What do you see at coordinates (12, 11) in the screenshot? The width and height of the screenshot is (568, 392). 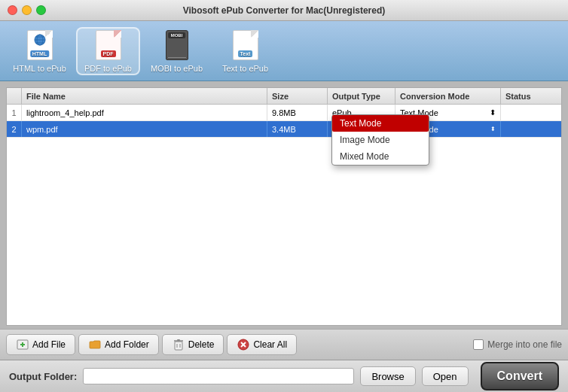 I see `close-button` at bounding box center [12, 11].